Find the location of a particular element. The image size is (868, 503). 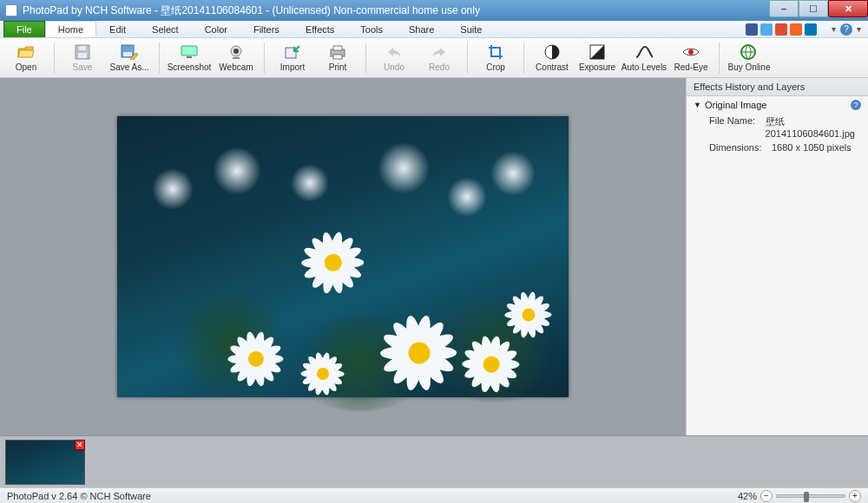

auto-levels-label: Auto Levels is located at coordinates (644, 68).